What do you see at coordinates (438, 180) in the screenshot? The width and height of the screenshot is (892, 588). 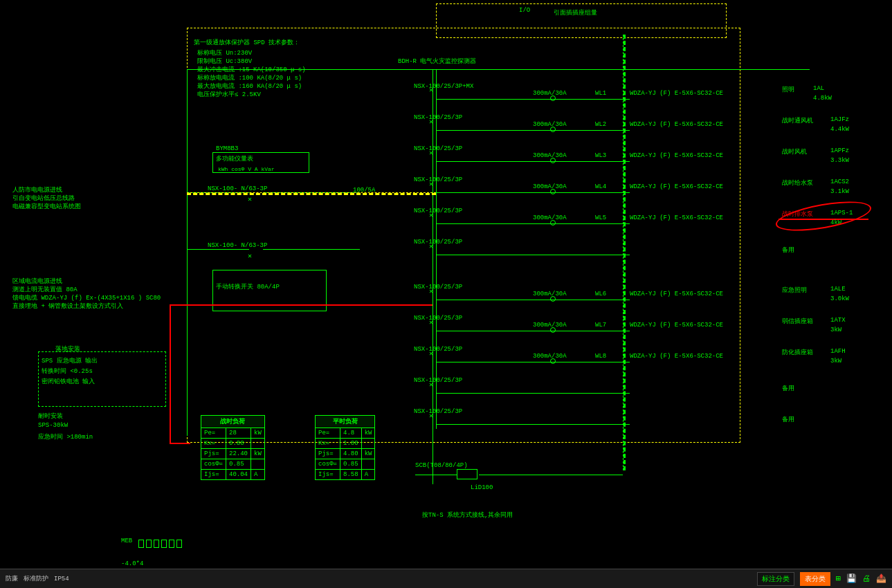 I see `wl4-breaker: NSX-100/25/3P` at bounding box center [438, 180].